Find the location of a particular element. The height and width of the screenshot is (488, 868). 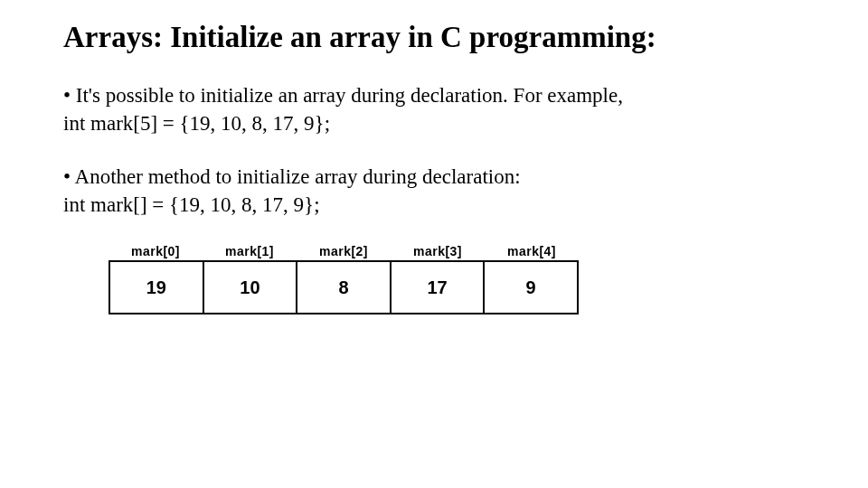

slide-title: Arrays: Initialize an array in C program… is located at coordinates (439, 38).